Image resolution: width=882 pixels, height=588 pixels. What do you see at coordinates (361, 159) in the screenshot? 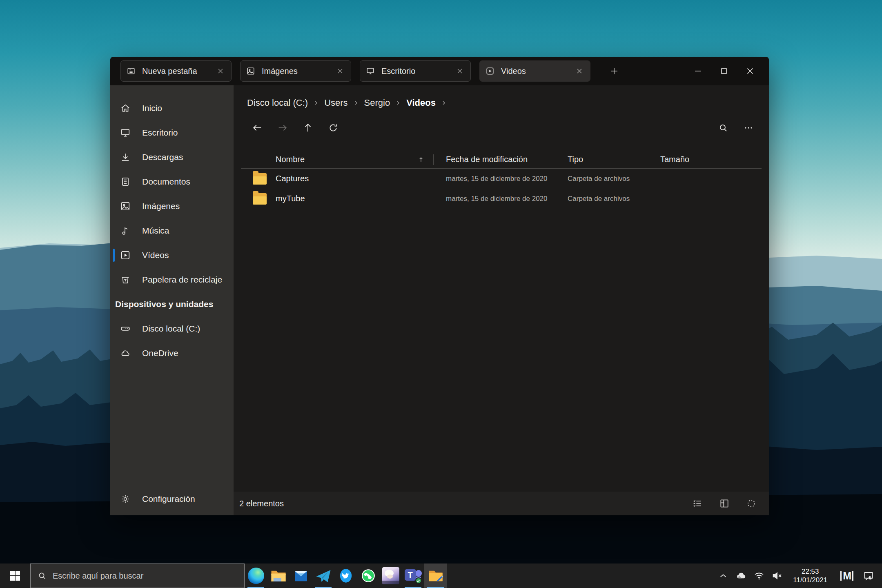
I see `column-header-nombre: Nombre` at bounding box center [361, 159].